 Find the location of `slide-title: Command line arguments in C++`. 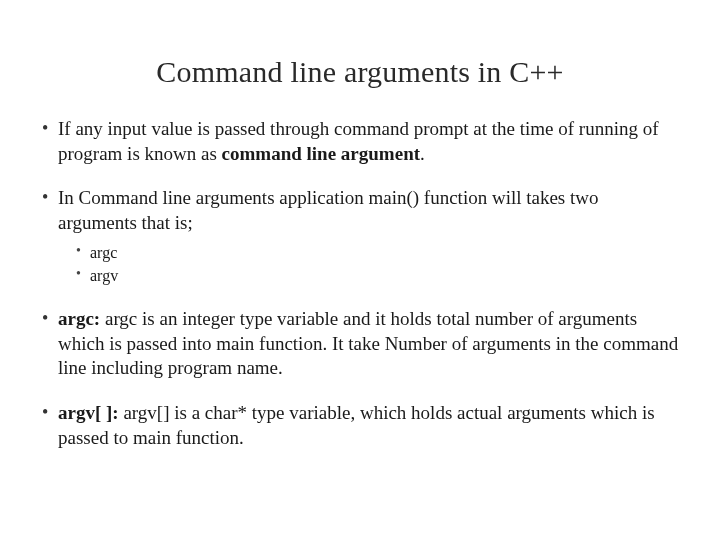

slide-title: Command line arguments in C++ is located at coordinates (360, 72).